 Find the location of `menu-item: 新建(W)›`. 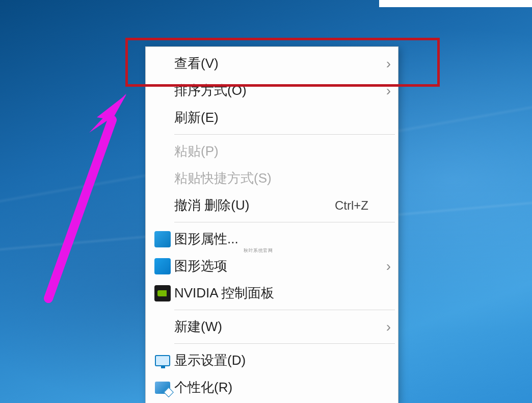

menu-item: 新建(W)› is located at coordinates (272, 326).